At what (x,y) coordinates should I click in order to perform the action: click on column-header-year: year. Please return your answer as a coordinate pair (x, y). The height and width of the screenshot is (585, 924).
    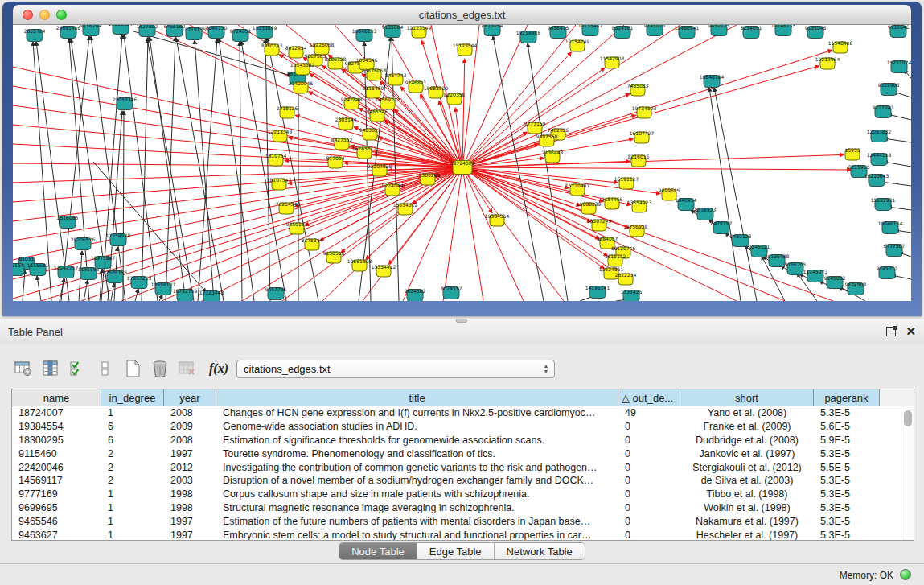
    Looking at the image, I should click on (190, 398).